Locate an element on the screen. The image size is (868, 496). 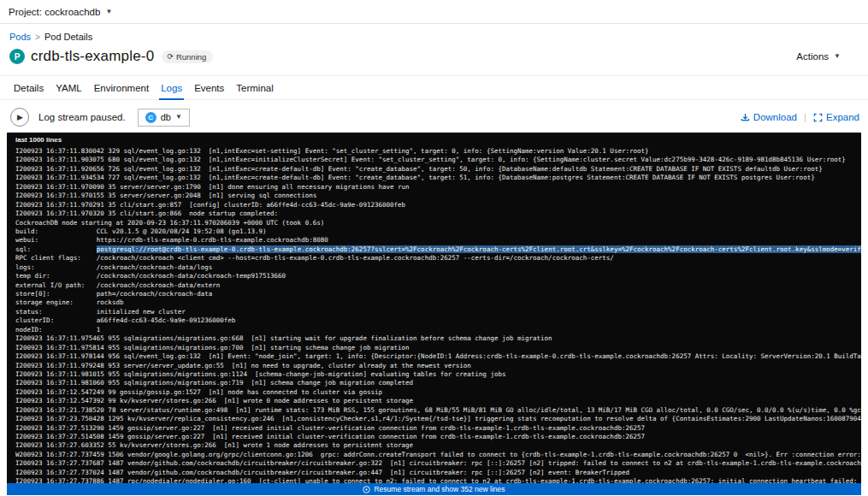
log-line: I200923 16:37:12.547249 99 gossip/gossip… is located at coordinates (438, 393).